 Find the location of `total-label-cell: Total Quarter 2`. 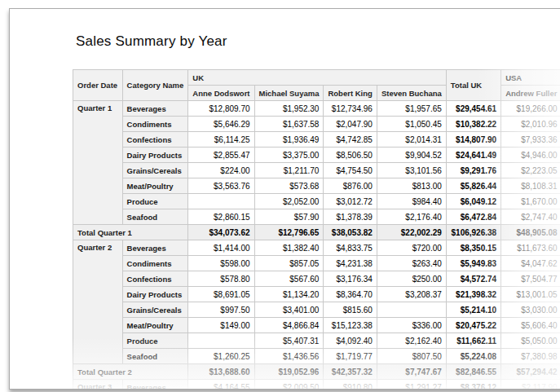

total-label-cell: Total Quarter 2 is located at coordinates (130, 372).